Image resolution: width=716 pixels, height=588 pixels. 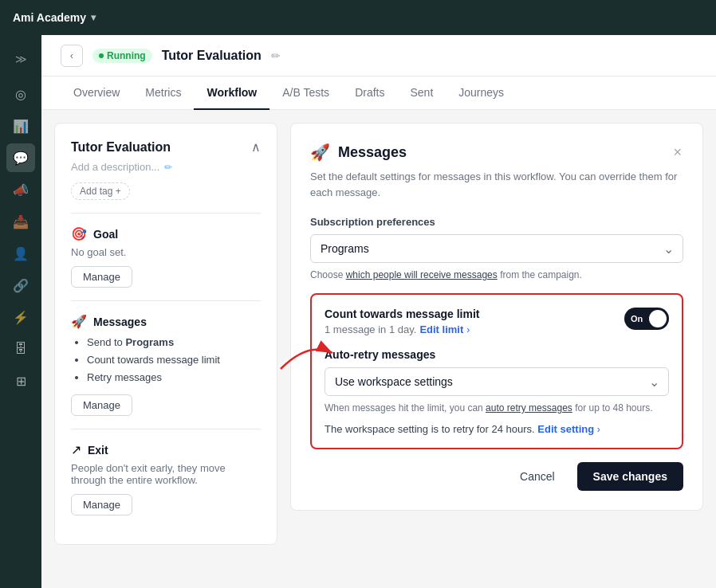 I want to click on subscription-hint: Choose which people will receive message…, so click(x=497, y=275).